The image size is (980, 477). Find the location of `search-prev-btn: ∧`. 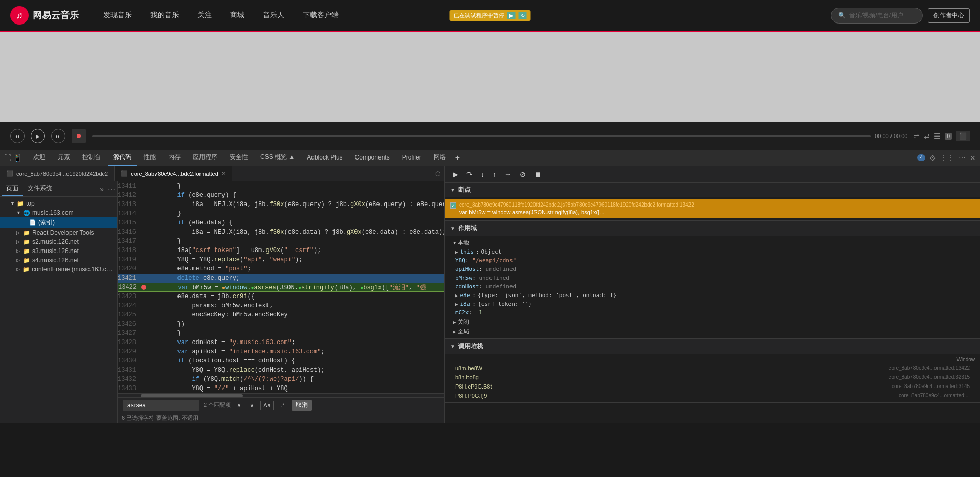

search-prev-btn: ∧ is located at coordinates (239, 405).